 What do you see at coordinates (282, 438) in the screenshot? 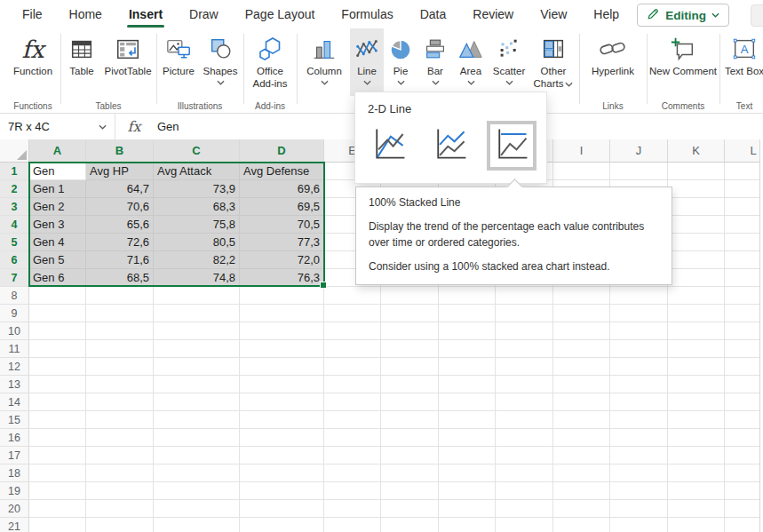
I see `cell-D16` at bounding box center [282, 438].